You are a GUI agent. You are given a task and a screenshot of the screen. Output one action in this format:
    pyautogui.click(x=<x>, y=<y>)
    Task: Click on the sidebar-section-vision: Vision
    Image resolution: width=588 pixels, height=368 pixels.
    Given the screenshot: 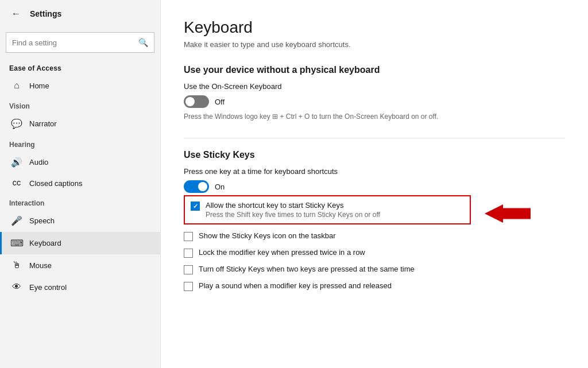 What is the action you would take?
    pyautogui.click(x=80, y=104)
    